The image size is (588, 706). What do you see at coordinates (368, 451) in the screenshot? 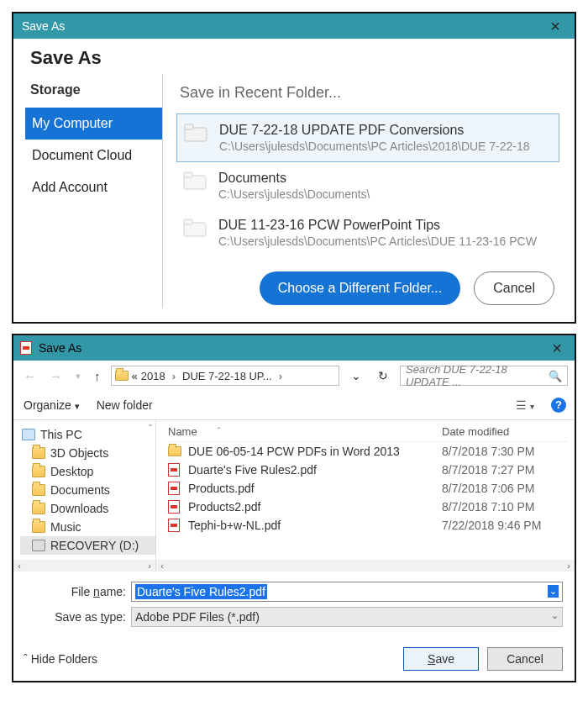
I see `file-row: DUE 06-05-14 PCW PDFs in Word 20138/7/20…` at bounding box center [368, 451].